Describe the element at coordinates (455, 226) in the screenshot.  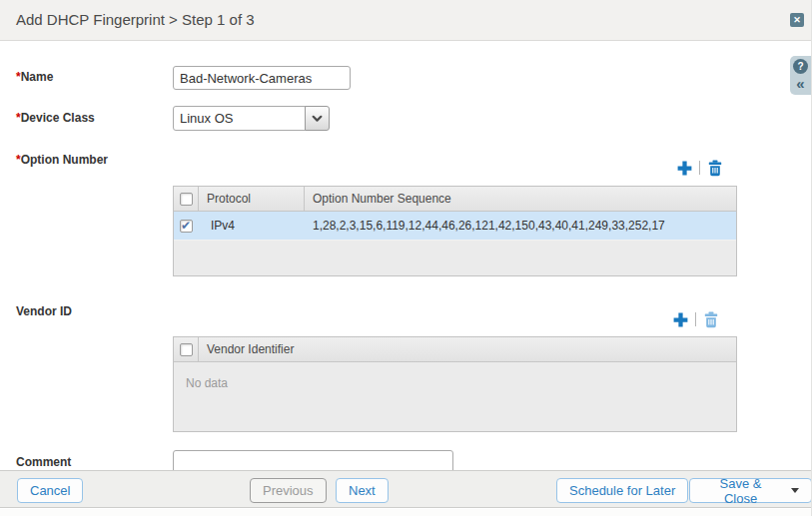
I see `option-table-row: IPv4 1,28,2,3,15,6,119,12,44,46,26,121,4…` at that location.